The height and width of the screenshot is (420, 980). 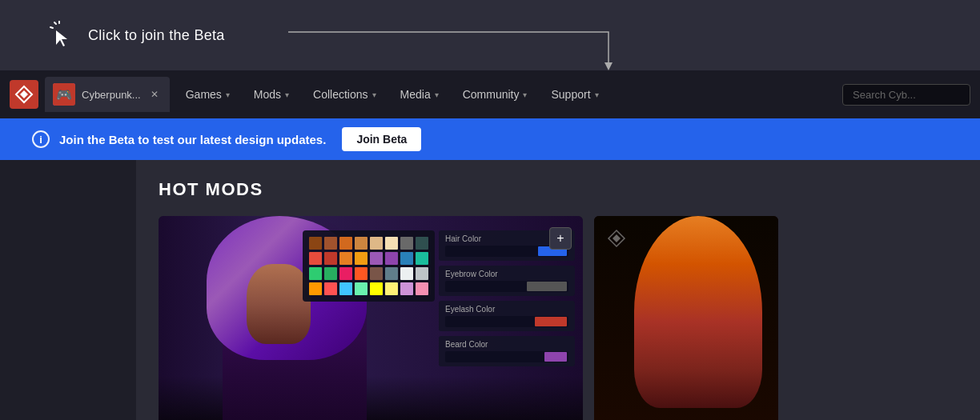 I want to click on search-placeholder: Search Cyb..., so click(x=884, y=94).